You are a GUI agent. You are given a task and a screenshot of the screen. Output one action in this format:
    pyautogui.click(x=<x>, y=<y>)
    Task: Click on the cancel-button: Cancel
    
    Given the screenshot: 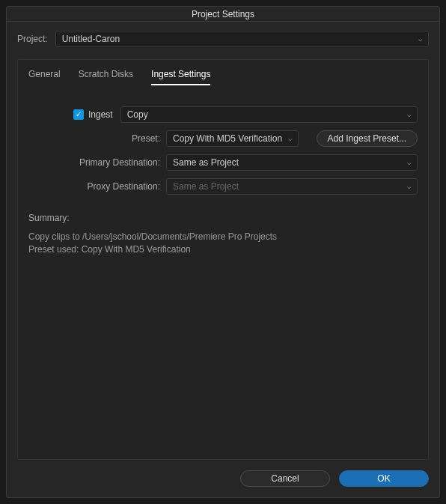 What is the action you would take?
    pyautogui.click(x=285, y=479)
    